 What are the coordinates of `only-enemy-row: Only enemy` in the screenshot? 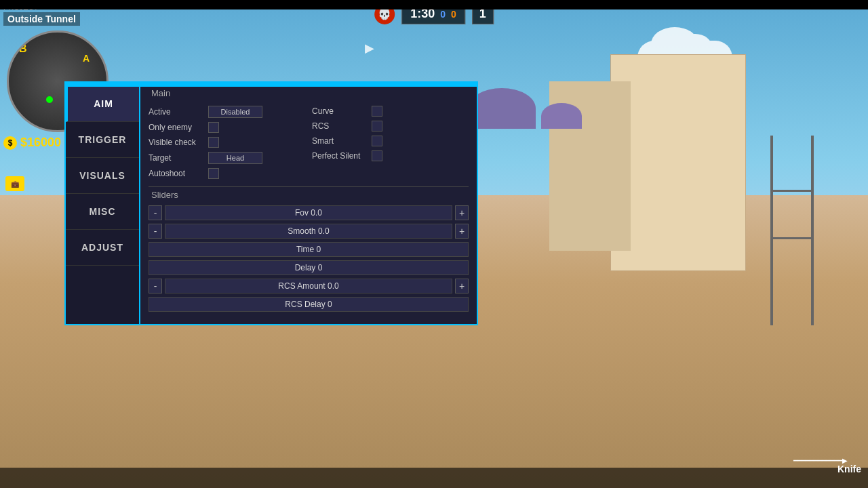 It's located at (226, 127).